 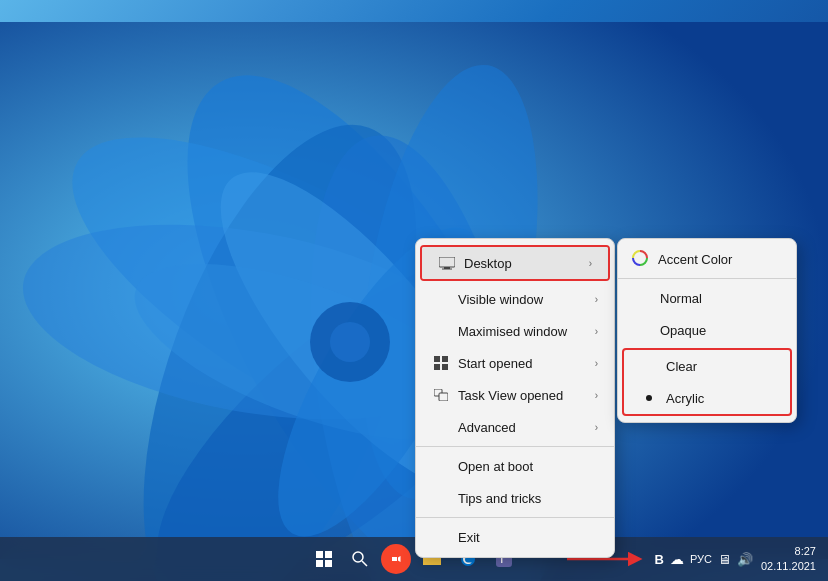 I want to click on menu-item-exit: Exit, so click(x=515, y=537).